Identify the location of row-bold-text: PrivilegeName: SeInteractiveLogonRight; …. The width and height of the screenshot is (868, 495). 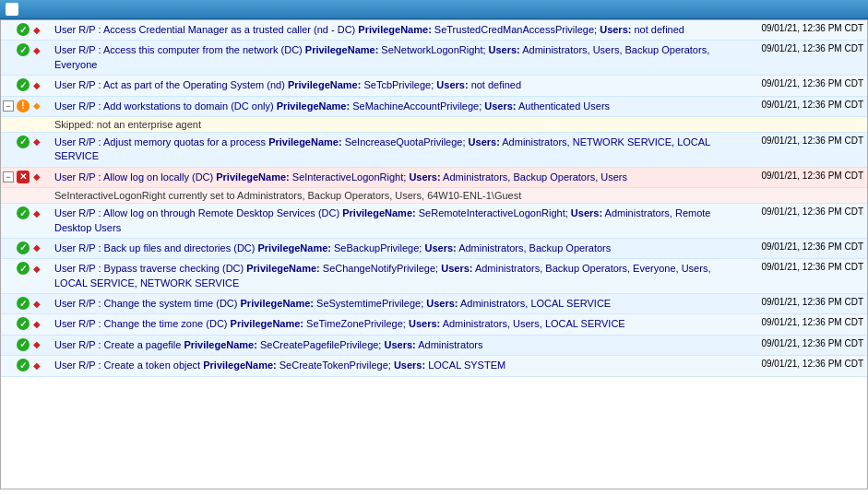
(422, 177).